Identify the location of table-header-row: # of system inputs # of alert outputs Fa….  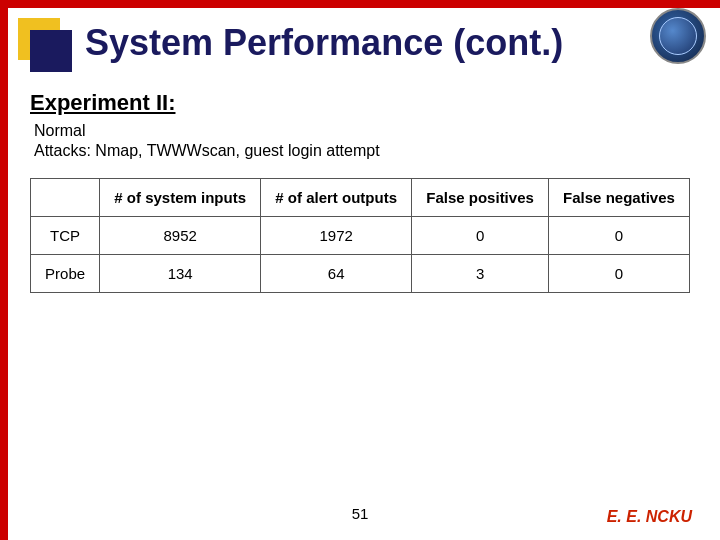
(360, 198).